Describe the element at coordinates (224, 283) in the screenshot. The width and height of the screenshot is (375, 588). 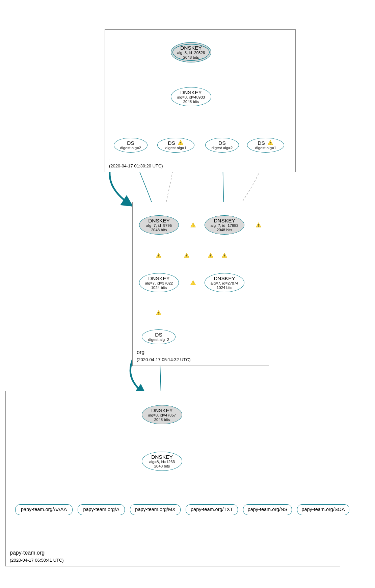
I see `node-org-zsk2: DNSKEY alg=7, id=27074 1024 bits` at that location.